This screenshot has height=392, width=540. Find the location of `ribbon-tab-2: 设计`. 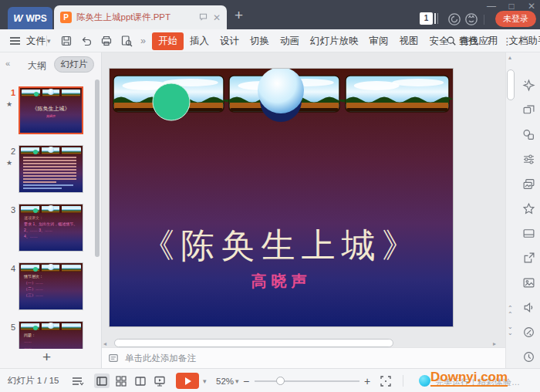

ribbon-tab-2: 设计 is located at coordinates (230, 42).